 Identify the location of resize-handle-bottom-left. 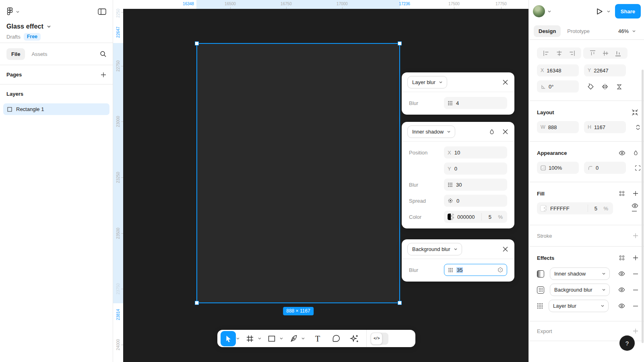
(197, 303).